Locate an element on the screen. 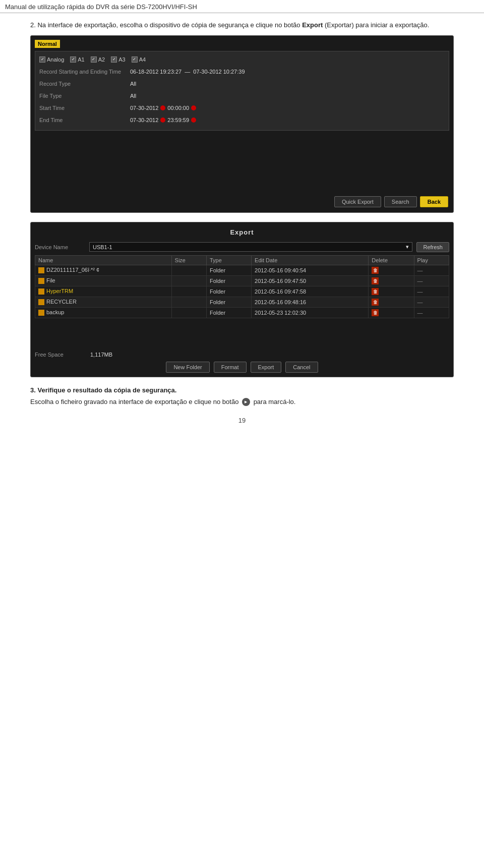 Image resolution: width=484 pixels, height=868 pixels. row5-size is located at coordinates (189, 313).